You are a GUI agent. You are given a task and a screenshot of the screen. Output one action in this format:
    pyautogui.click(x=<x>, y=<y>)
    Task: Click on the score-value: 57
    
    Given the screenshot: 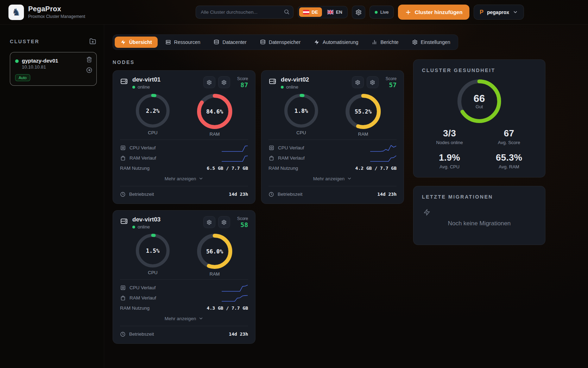 What is the action you would take?
    pyautogui.click(x=393, y=85)
    